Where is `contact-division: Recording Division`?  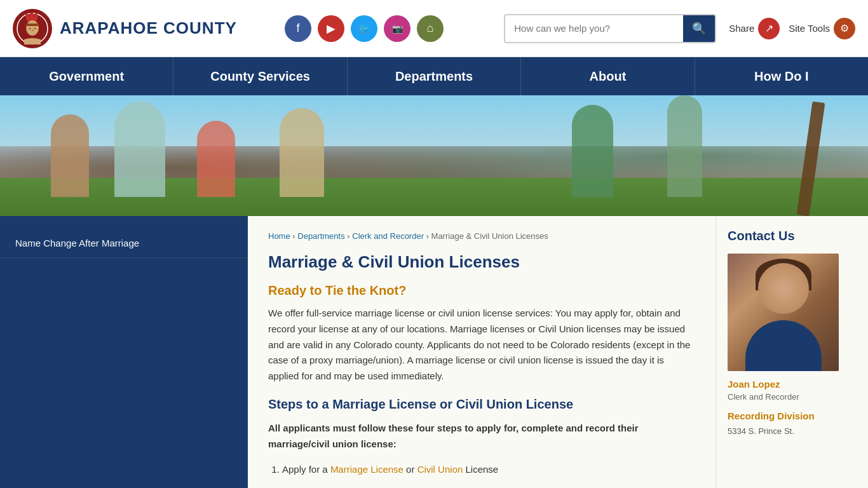
contact-division: Recording Division is located at coordinates (792, 416).